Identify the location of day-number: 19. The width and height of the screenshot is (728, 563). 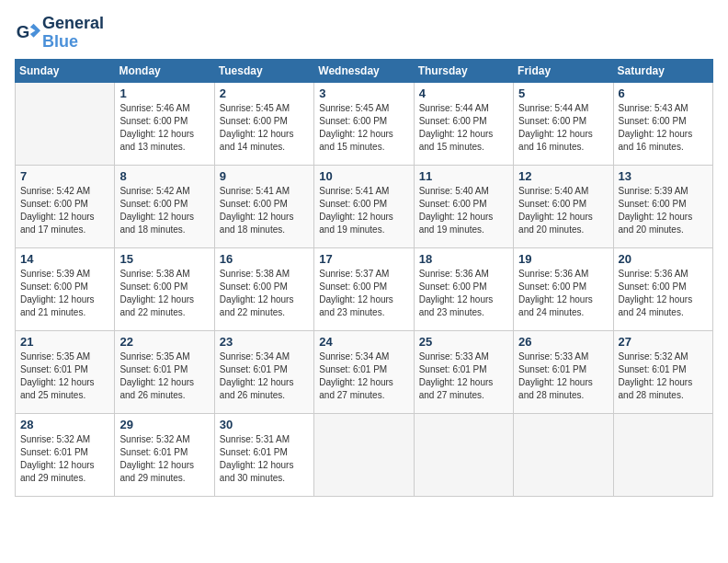
(563, 259).